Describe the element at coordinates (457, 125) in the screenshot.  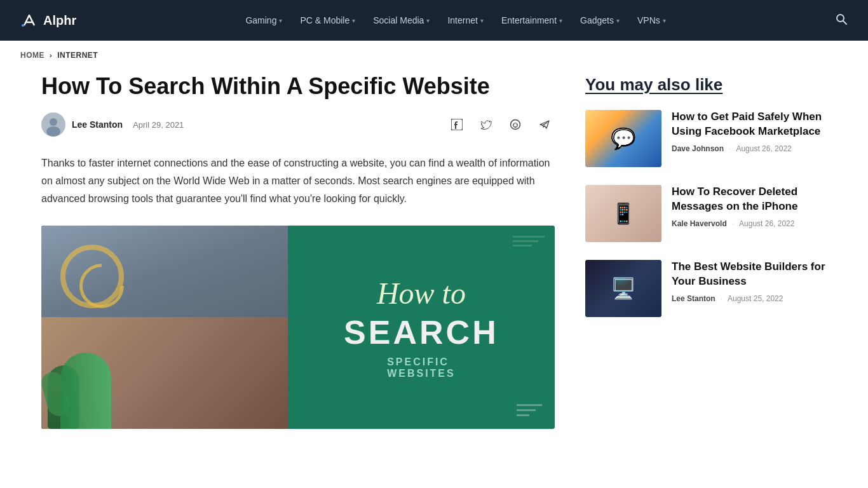
I see `facebook-share-icon` at that location.